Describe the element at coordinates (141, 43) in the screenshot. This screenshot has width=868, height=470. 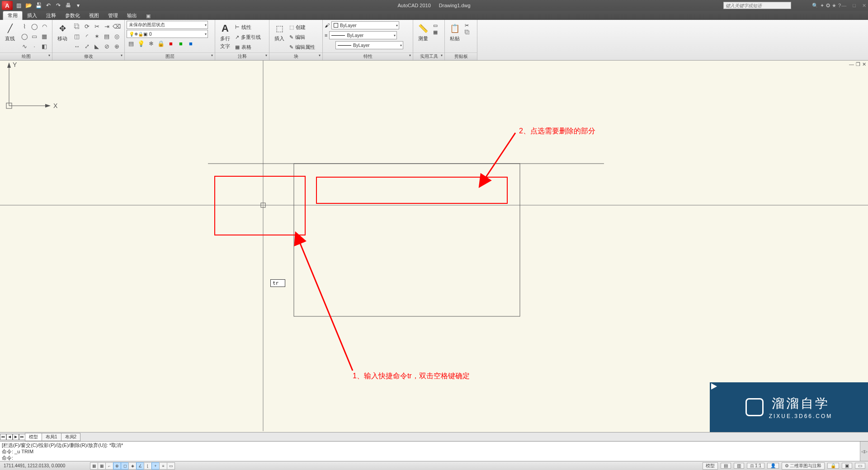
I see `layer-on-icon: 💡` at that location.